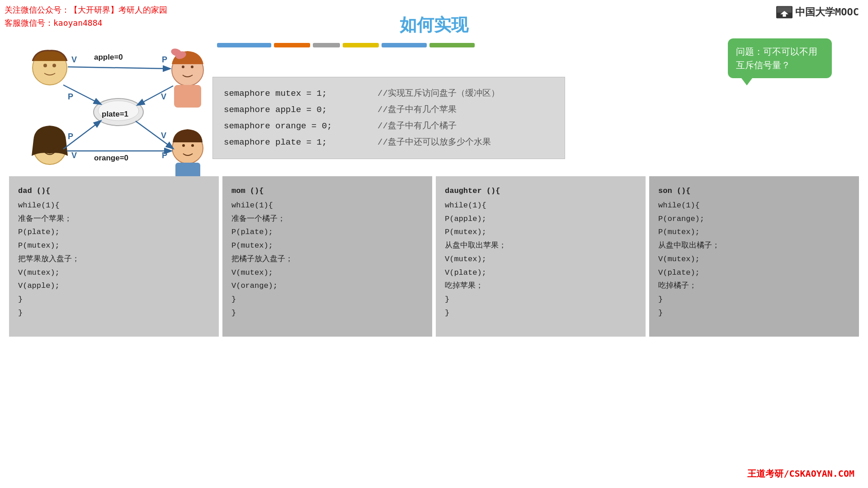 Image resolution: width=868 pixels, height=488 pixels. What do you see at coordinates (754, 257) in the screenshot?
I see `code-panel-3: son (){ while(1){ P(orange); P(mutex); 从…` at bounding box center [754, 257].